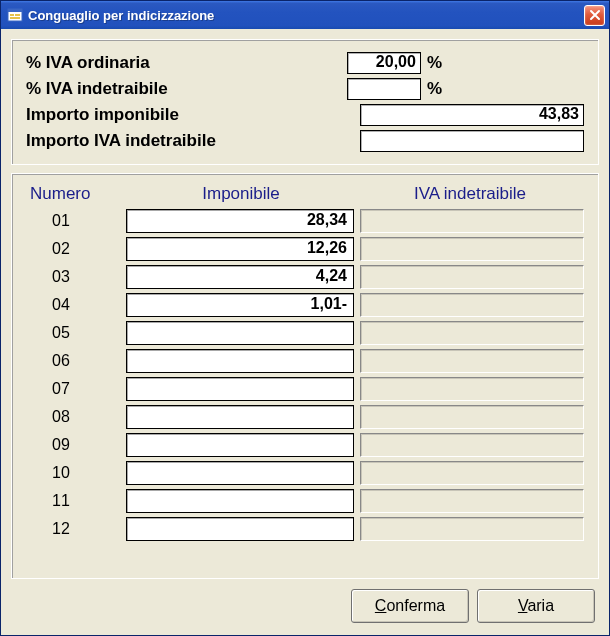 The width and height of the screenshot is (610, 636). I want to click on table-row: 06, so click(305, 361).